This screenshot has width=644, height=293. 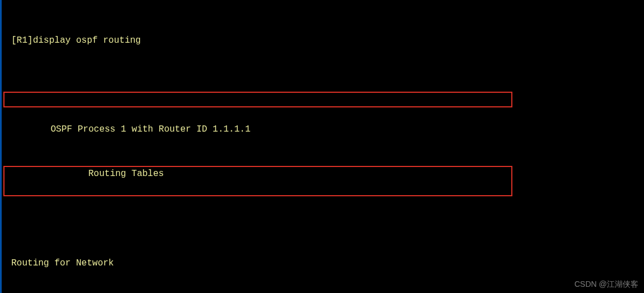 What do you see at coordinates (322, 40) in the screenshot?
I see `command-line: [R1]display ospf routing` at bounding box center [322, 40].